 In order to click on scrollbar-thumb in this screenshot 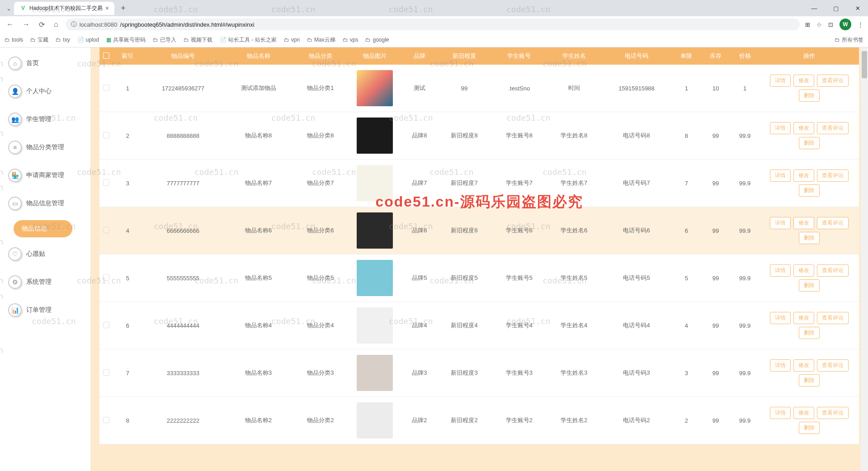, I will do `click(864, 65)`.